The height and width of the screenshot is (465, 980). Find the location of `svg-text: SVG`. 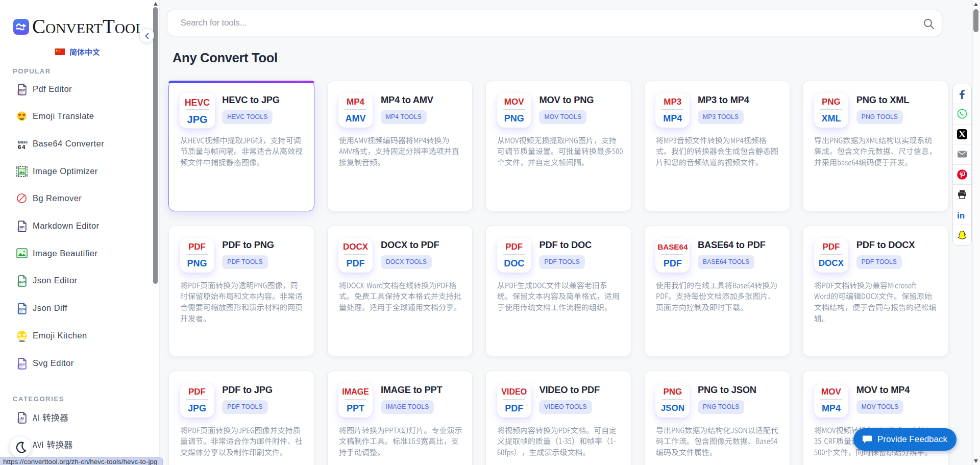

svg-text: SVG is located at coordinates (22, 364).